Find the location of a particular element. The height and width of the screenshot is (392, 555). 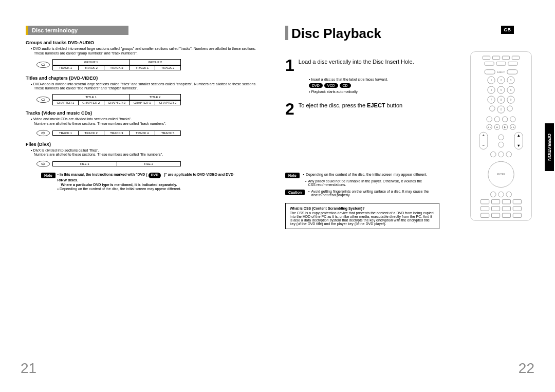

bar-titles: TITLE 1 TITLE 2 is located at coordinates (117, 97).